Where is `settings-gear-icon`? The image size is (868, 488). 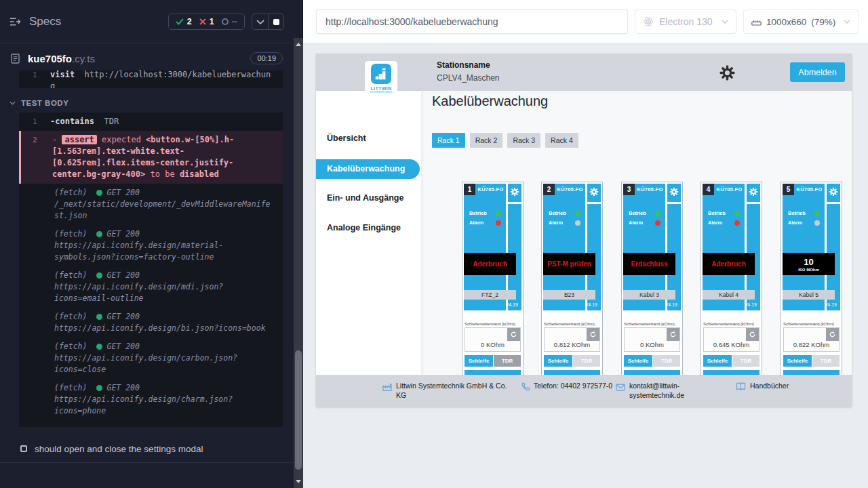
settings-gear-icon is located at coordinates (727, 73).